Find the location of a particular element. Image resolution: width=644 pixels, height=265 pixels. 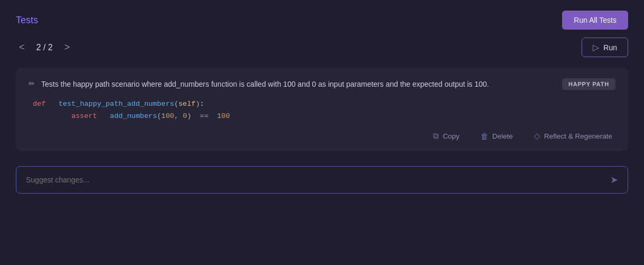

pagination-prev: < is located at coordinates (22, 48).